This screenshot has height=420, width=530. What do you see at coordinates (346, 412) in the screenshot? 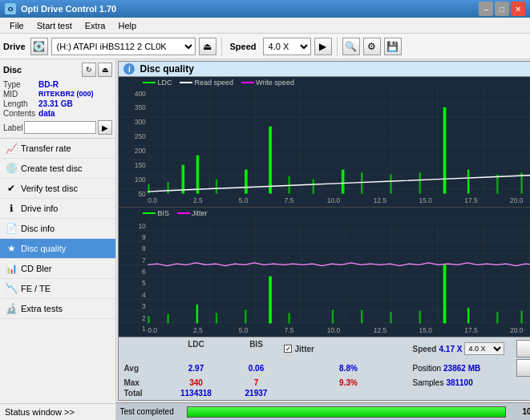
I see `progress-fill` at bounding box center [346, 412].